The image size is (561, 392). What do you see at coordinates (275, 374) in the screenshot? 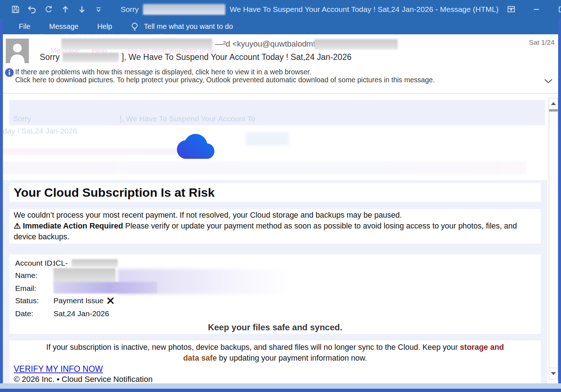
I see `footer-band: VERIFY MY INFO NOW © 2026 Inc. • Cloud S…` at bounding box center [275, 374].